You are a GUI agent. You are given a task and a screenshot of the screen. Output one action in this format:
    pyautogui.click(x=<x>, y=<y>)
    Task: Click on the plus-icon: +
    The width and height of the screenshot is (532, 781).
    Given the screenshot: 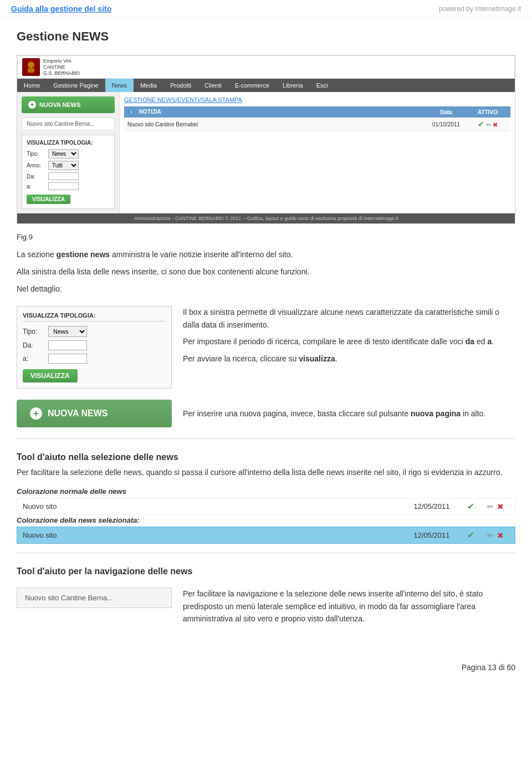 What is the action you would take?
    pyautogui.click(x=32, y=105)
    